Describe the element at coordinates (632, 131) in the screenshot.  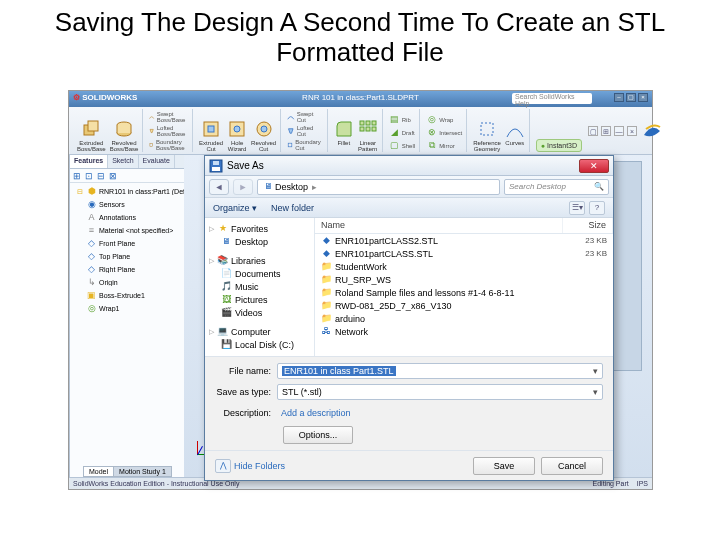
I see `viewport-close-icon: ×` at that location.